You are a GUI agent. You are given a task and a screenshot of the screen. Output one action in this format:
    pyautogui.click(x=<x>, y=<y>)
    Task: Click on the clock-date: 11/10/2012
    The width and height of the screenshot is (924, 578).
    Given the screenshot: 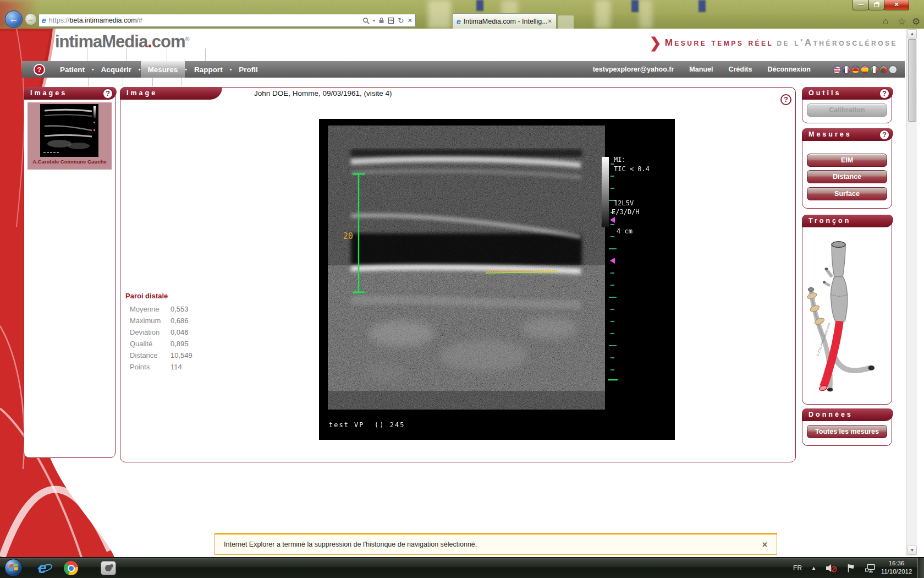 What is the action you would take?
    pyautogui.click(x=897, y=571)
    